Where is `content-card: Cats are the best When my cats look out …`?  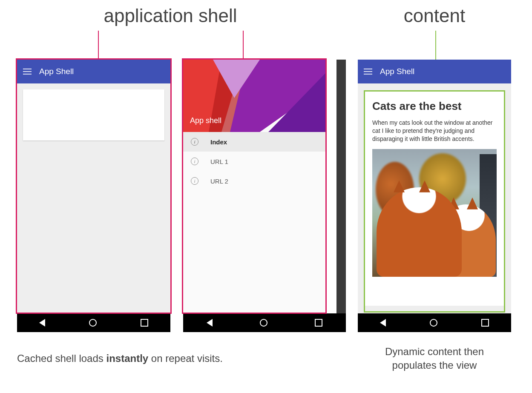 content-card: Cats are the best When my cats look out … is located at coordinates (434, 198).